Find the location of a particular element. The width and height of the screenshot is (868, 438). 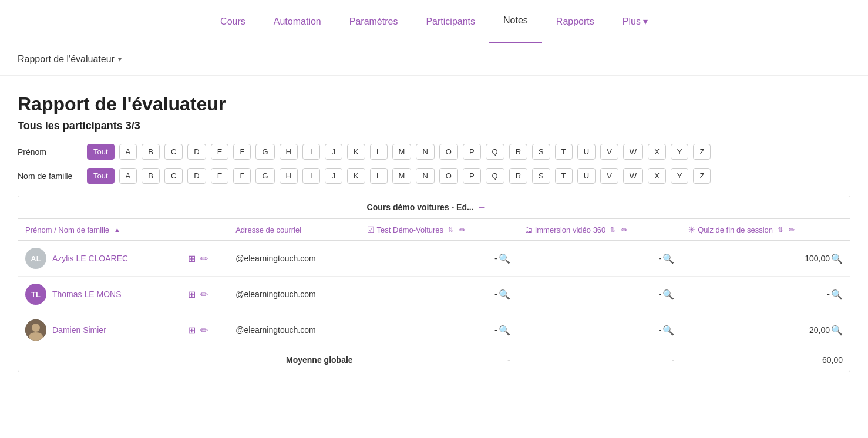

prenom-filter-x: X is located at coordinates (657, 151).